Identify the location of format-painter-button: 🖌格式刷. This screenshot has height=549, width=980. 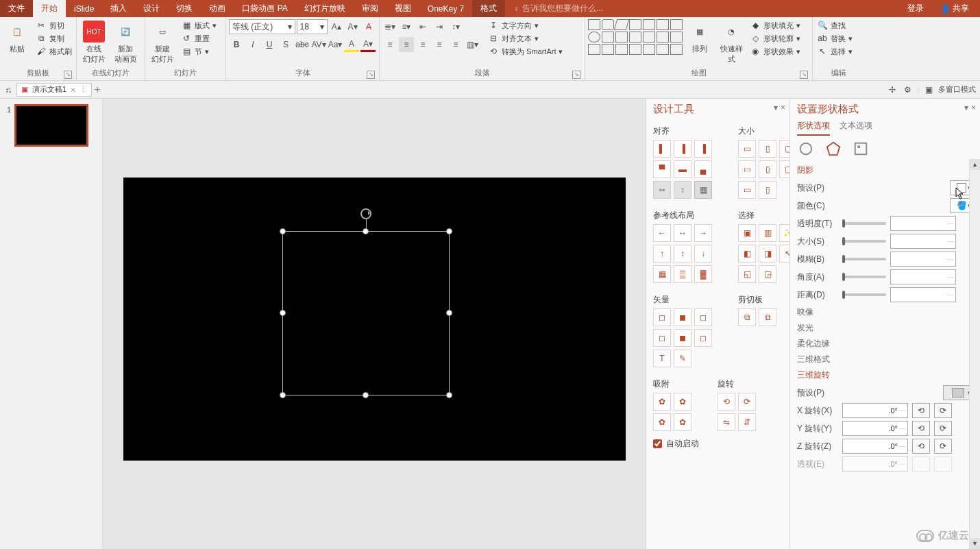
(53, 51).